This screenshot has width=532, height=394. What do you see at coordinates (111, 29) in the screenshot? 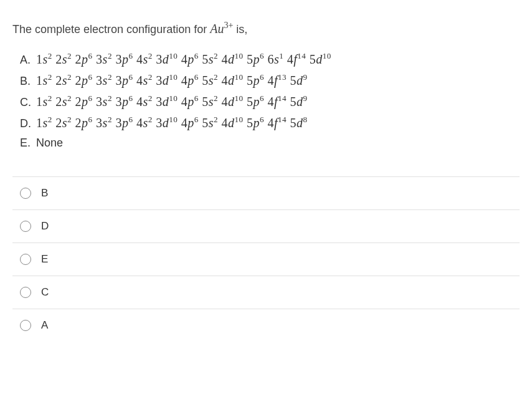
I see `question-prefix: The complete electron configuration for` at bounding box center [111, 29].